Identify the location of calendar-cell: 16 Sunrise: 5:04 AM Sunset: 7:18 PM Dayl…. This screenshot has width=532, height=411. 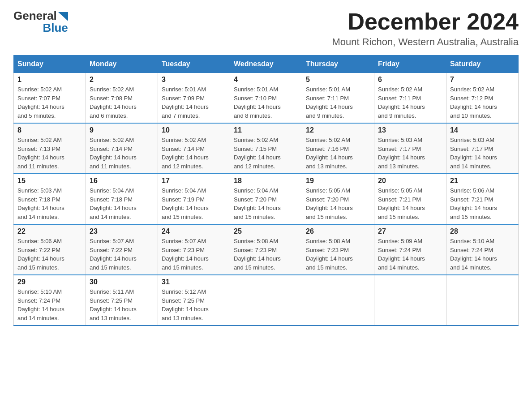
(122, 199).